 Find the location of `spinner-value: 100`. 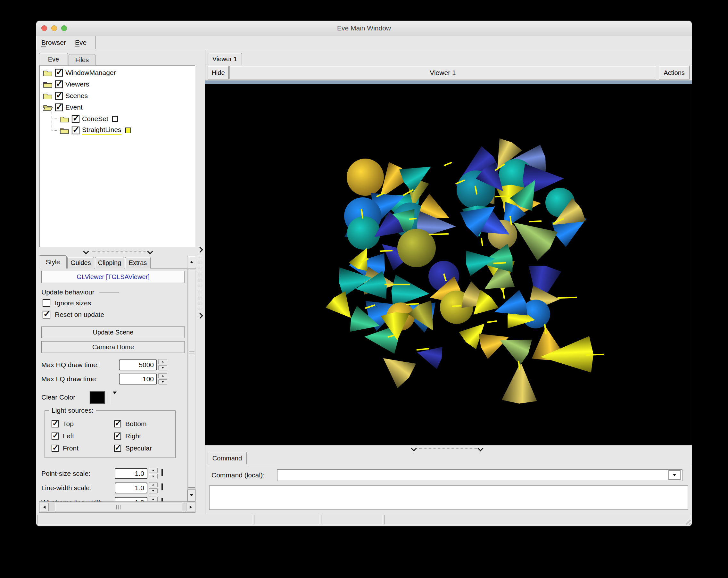

spinner-value: 100 is located at coordinates (138, 379).